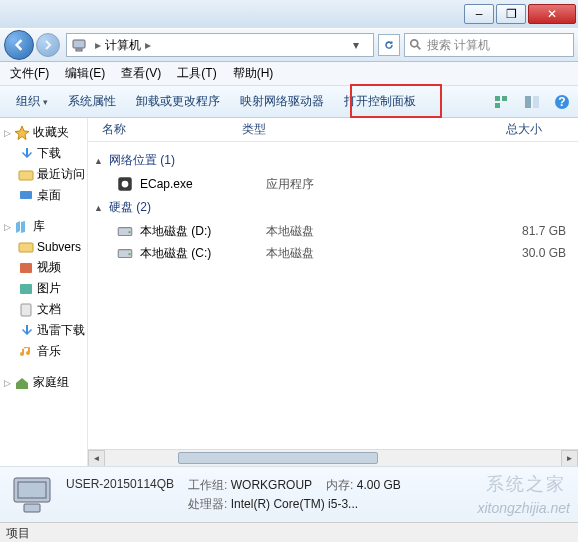  Describe the element at coordinates (26, 289) in the screenshot. I see `picture-icon` at that location.